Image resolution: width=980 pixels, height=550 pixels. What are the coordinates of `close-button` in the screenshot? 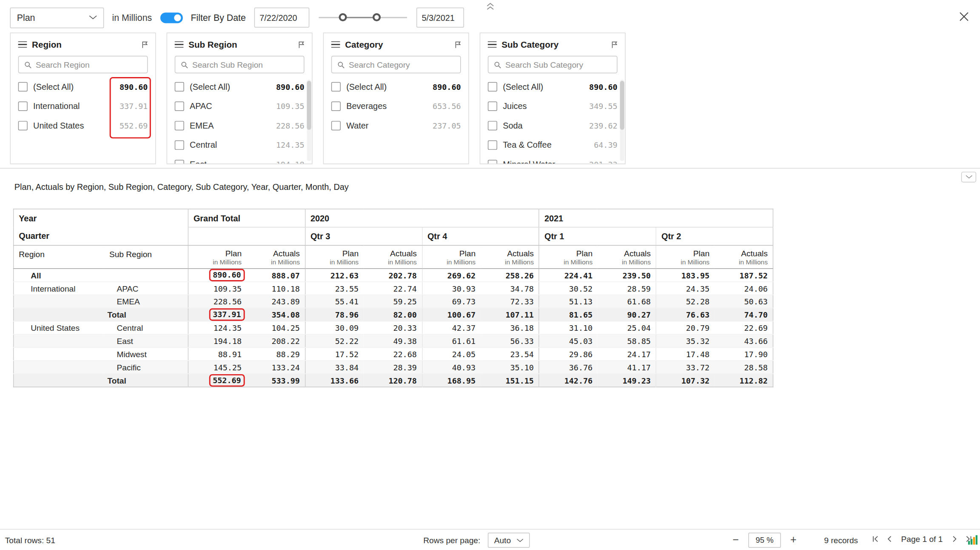 It's located at (964, 17).